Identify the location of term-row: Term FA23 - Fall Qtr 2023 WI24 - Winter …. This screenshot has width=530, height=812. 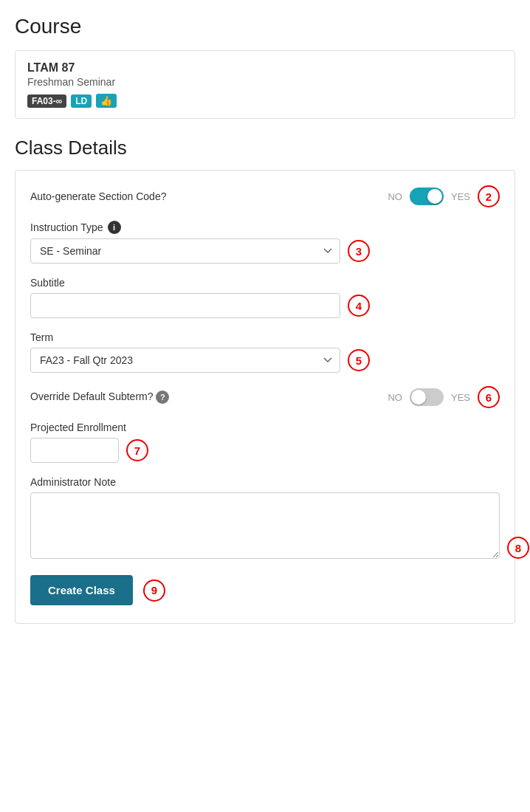
(265, 352).